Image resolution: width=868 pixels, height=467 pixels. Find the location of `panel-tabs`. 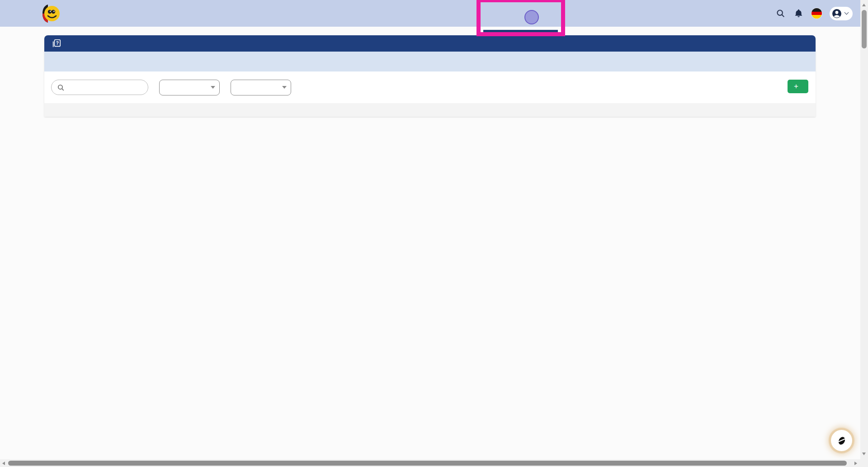

panel-tabs is located at coordinates (430, 62).